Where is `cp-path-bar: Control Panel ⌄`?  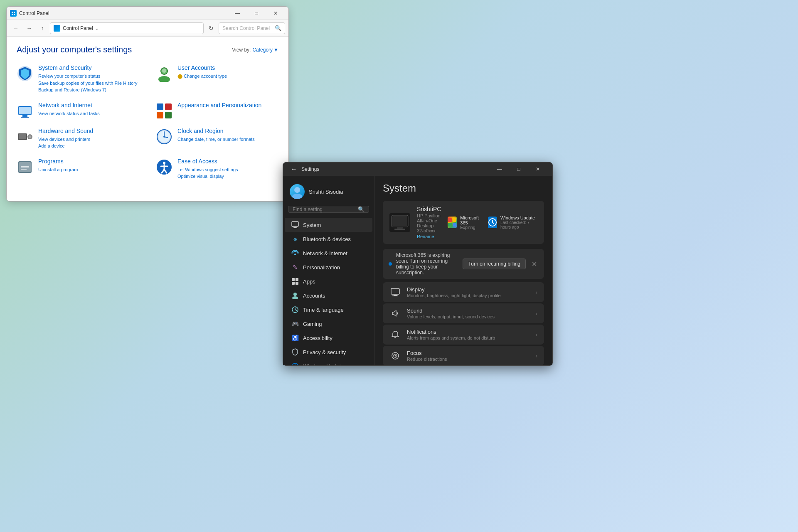
cp-path-bar: Control Panel ⌄ is located at coordinates (127, 28).